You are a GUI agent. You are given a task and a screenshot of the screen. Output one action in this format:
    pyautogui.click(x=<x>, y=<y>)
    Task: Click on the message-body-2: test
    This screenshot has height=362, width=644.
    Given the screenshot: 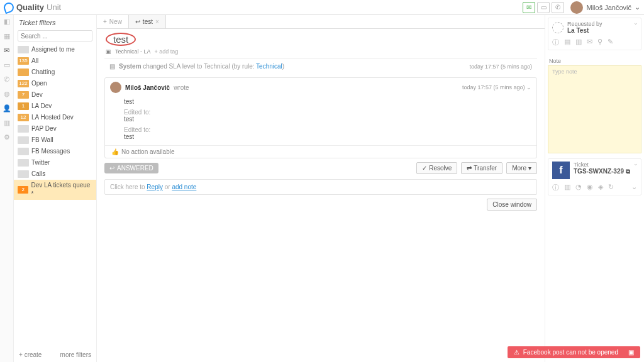 What is the action you would take?
    pyautogui.click(x=327, y=119)
    